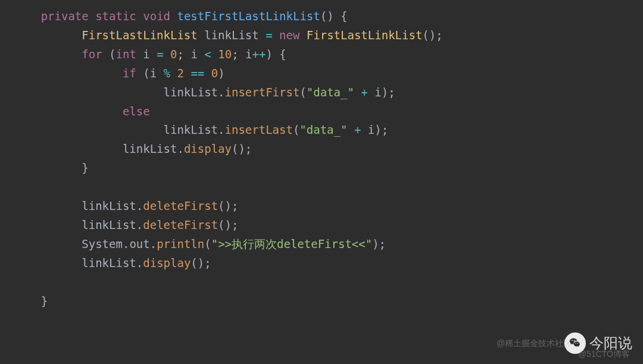  What do you see at coordinates (198, 73) in the screenshot?
I see `op-eq: ==` at bounding box center [198, 73].